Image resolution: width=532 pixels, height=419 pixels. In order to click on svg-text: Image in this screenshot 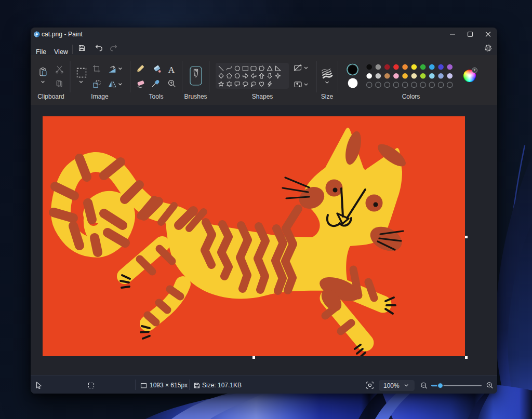, I will do `click(100, 97)`.